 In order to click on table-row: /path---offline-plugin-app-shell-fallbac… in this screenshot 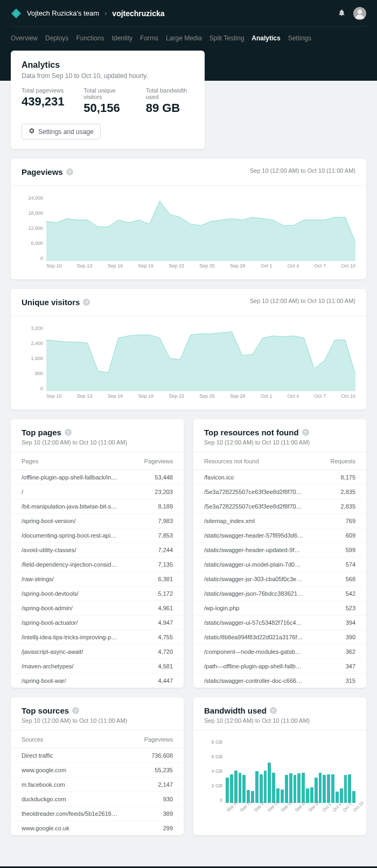, I will do `click(280, 666)`.